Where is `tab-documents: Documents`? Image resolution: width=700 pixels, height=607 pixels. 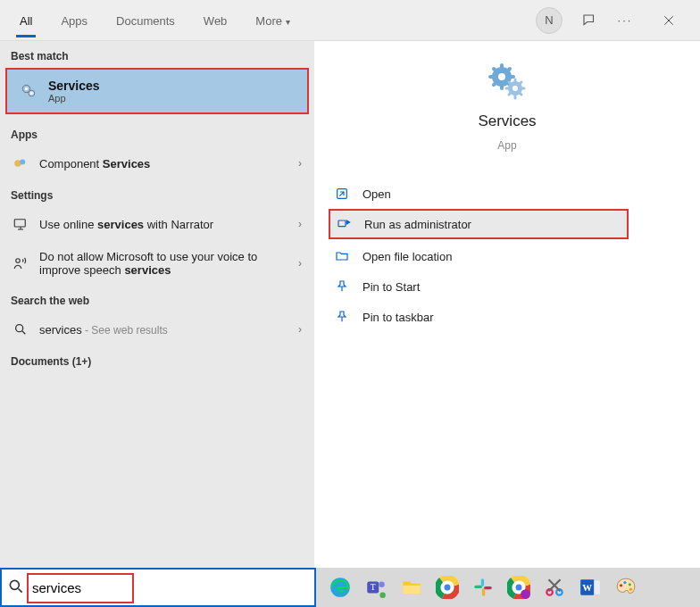
tab-documents: Documents is located at coordinates (146, 20).